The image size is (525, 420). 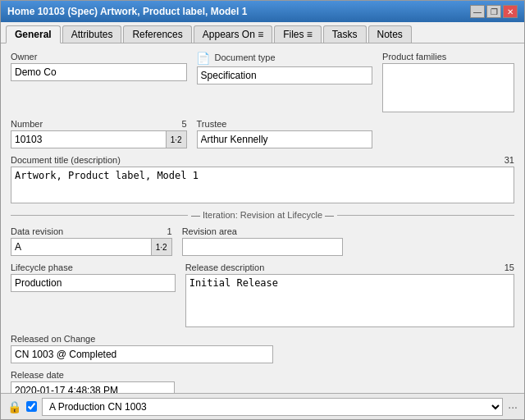 What do you see at coordinates (345, 34) in the screenshot?
I see `tab-tasks: Tasks` at bounding box center [345, 34].